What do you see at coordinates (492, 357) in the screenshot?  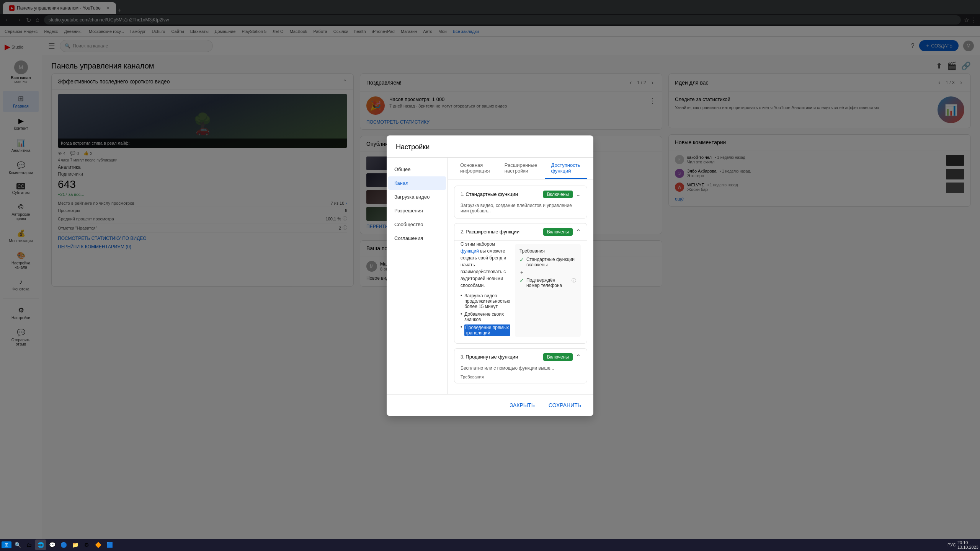 I see `feature-name-3: Продвинутые функции` at bounding box center [492, 357].